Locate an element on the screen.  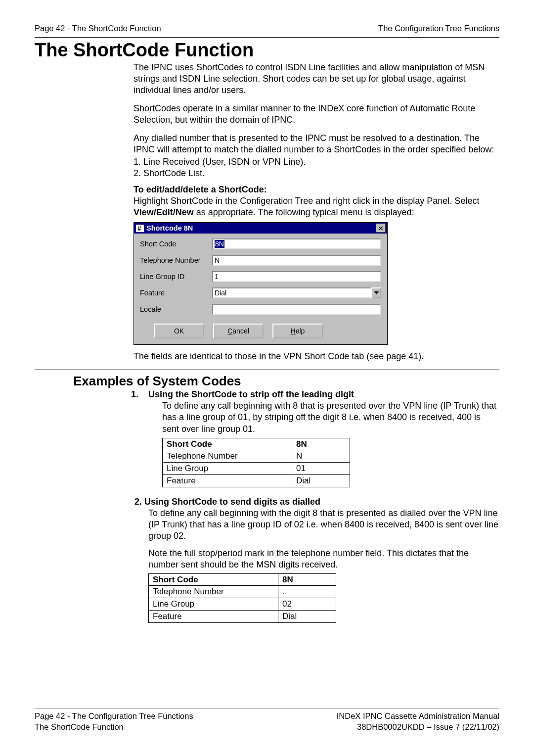
footer-left-1: Page 42 - The Configuration Tree Functio… is located at coordinates (114, 716).